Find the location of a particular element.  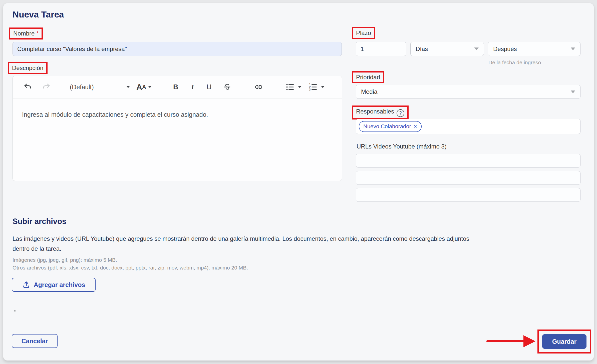

stray-dot is located at coordinates (15, 310).